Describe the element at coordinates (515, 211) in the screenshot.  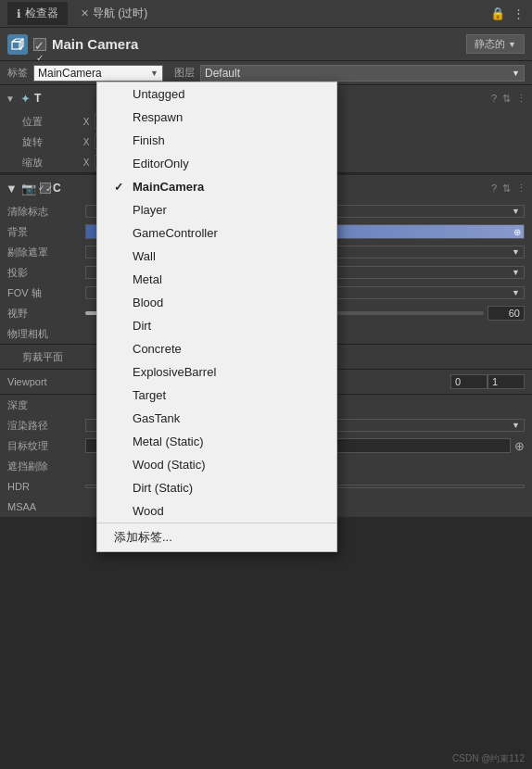
I see `clear-flags-chevron: ▼` at that location.